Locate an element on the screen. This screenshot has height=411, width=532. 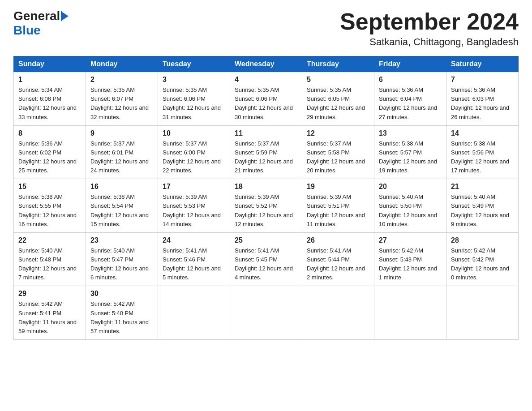
day-info: Sunrise: 5:42 AMSunset: 5:40 PMDaylight:… is located at coordinates (122, 318).